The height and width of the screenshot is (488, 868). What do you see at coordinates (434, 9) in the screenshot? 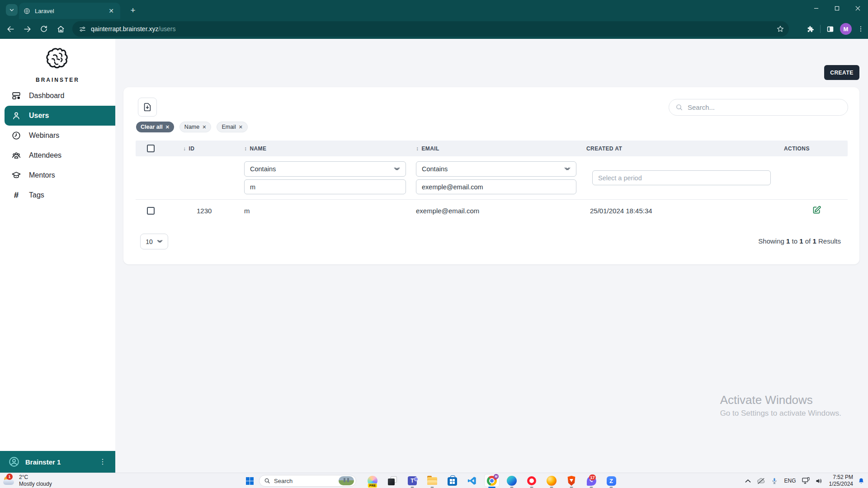
I see `tab-strip: Laravel ✕ +` at bounding box center [434, 9].